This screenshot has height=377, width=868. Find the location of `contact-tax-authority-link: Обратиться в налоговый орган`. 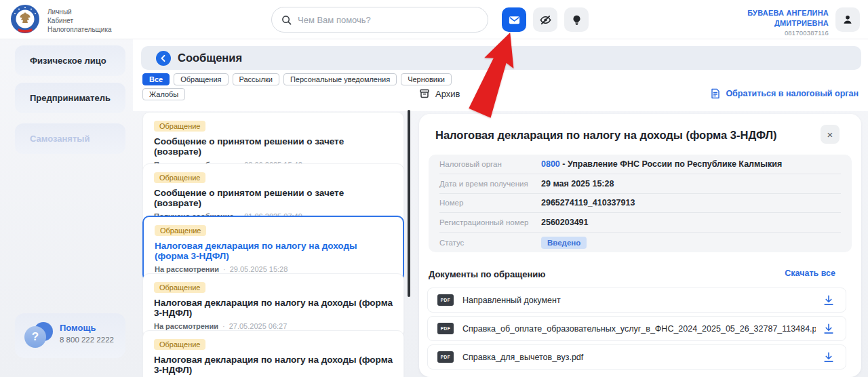

contact-tax-authority-link: Обратиться в налоговый орган is located at coordinates (784, 94).